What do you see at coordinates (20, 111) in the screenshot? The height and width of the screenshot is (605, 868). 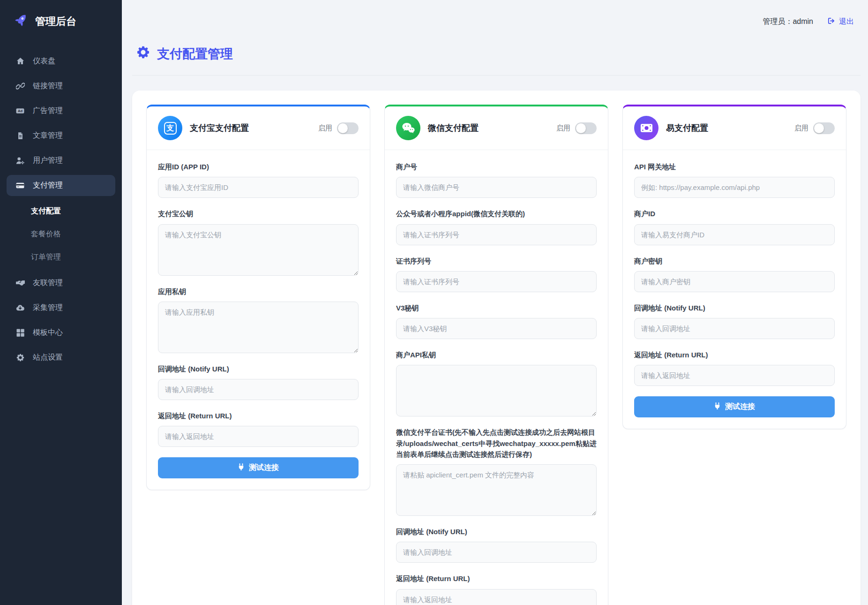 I see `ad-icon: Ad` at bounding box center [20, 111].